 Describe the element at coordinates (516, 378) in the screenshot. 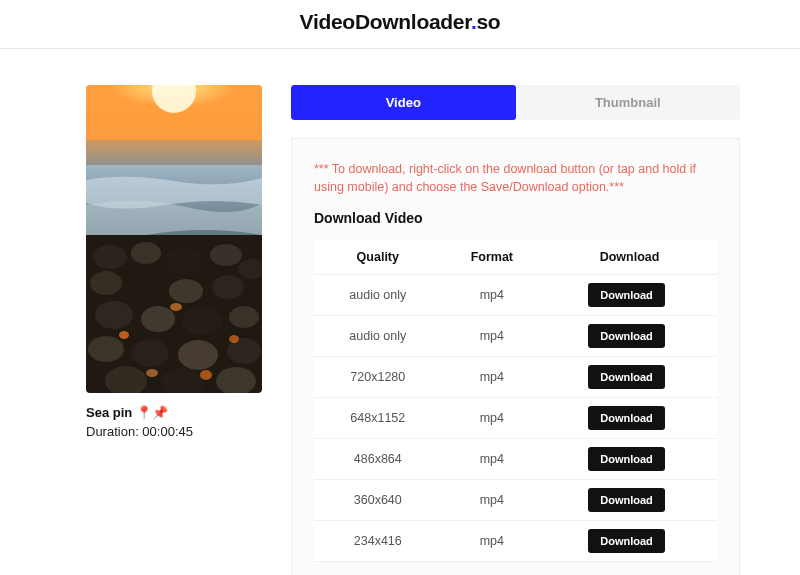

I see `table-row: 720x1280mp4Download` at that location.